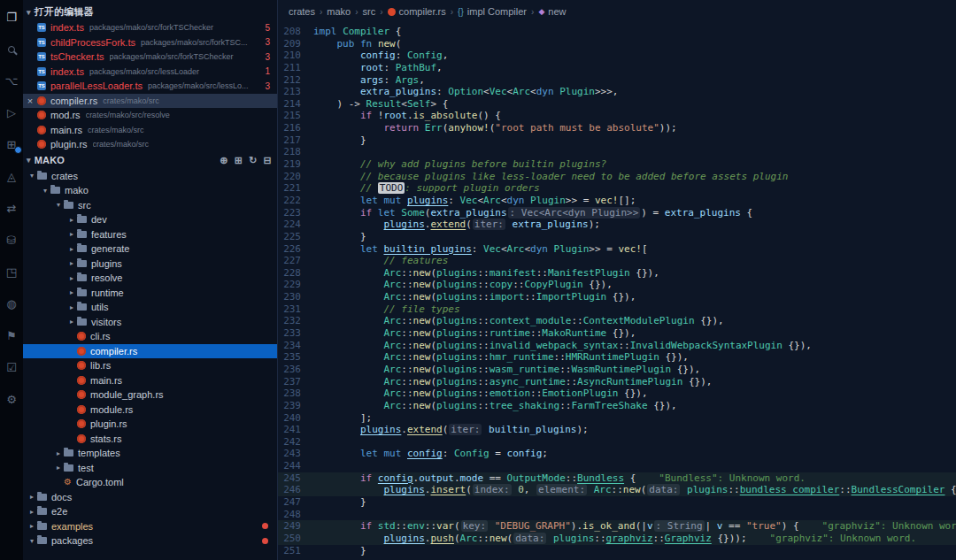 The width and height of the screenshot is (956, 560). I want to click on code-line: 232 Arc::new(plugins::context_module::Co…, so click(617, 321).